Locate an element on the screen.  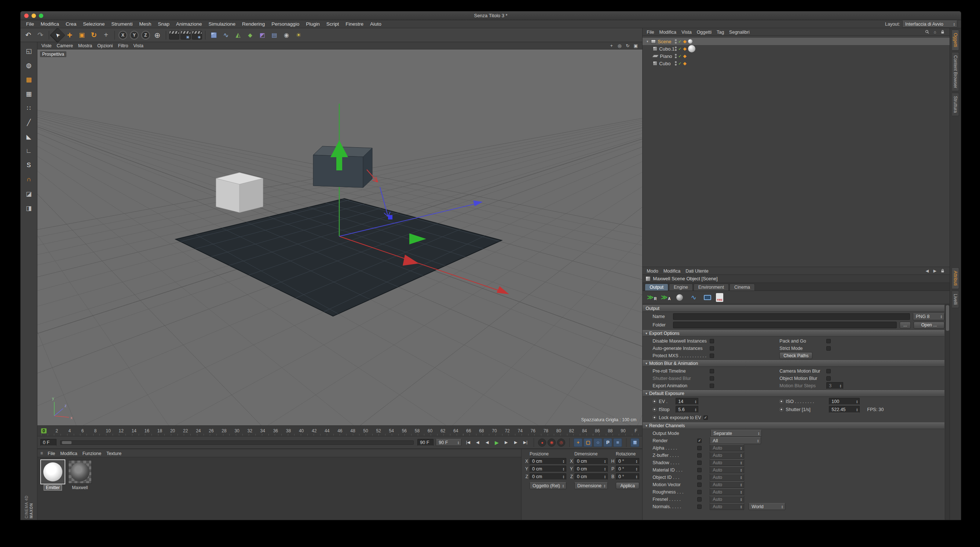
lock-exposure-radio is located at coordinates (654, 417).